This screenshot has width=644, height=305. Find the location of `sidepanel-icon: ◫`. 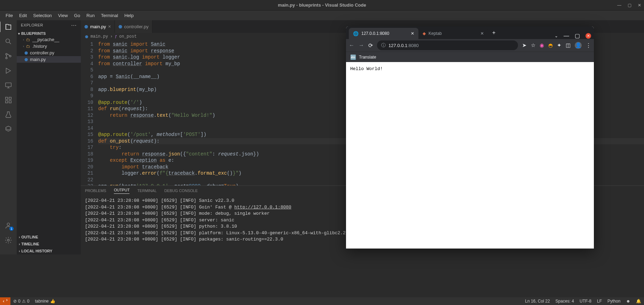

sidepanel-icon: ◫ is located at coordinates (568, 45).